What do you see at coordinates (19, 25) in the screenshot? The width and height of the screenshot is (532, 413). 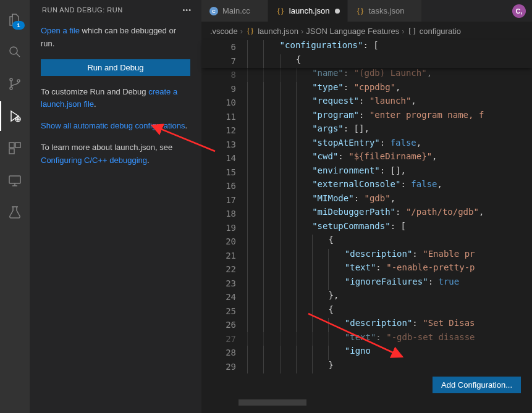 I see `explorer-badge: 1` at bounding box center [19, 25].